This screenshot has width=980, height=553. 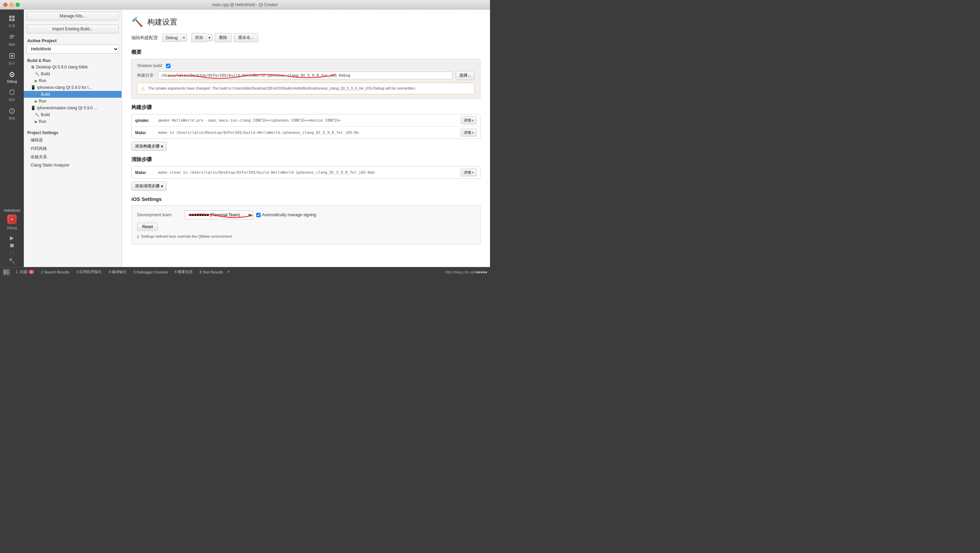 I want to click on clean-steps-title: 清除步骤, so click(x=306, y=160).